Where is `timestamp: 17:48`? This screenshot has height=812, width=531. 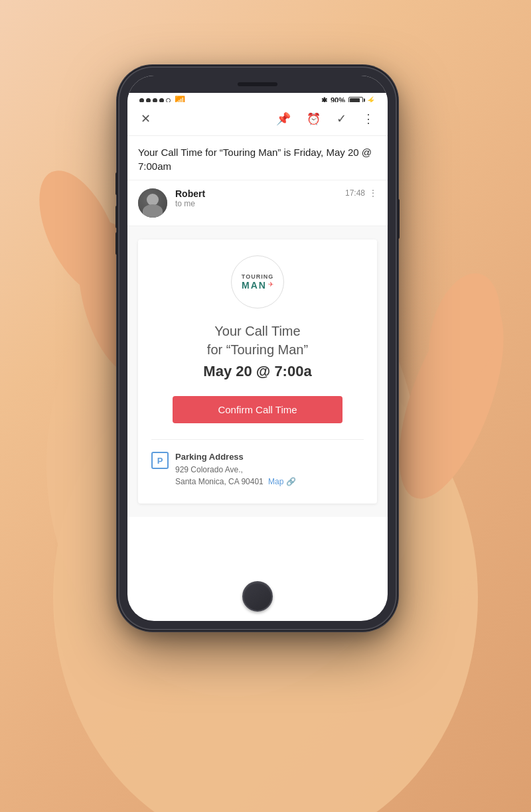
timestamp: 17:48 is located at coordinates (355, 193).